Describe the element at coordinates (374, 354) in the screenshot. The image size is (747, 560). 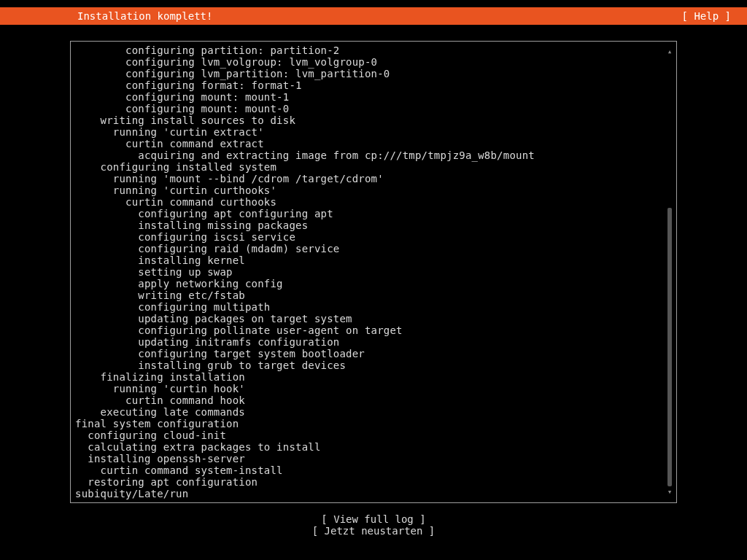
I see `log-line: configuring target system bootloader` at that location.